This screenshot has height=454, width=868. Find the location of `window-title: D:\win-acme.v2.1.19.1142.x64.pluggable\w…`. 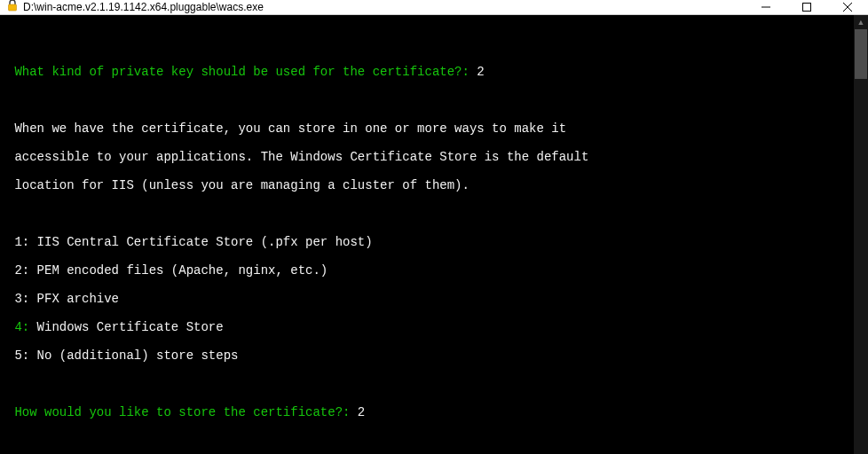

window-title: D:\win-acme.v2.1.19.1142.x64.pluggable\w… is located at coordinates (384, 7).